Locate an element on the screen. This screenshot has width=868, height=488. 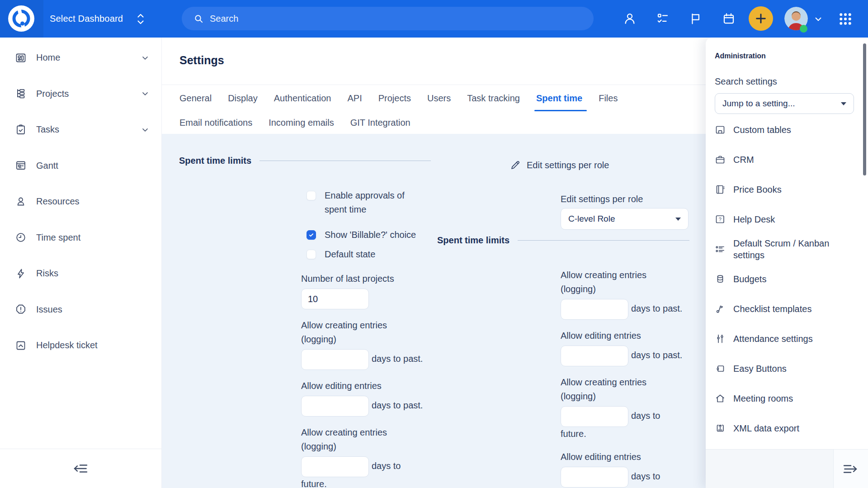
main-header: Settings is located at coordinates (434, 62).